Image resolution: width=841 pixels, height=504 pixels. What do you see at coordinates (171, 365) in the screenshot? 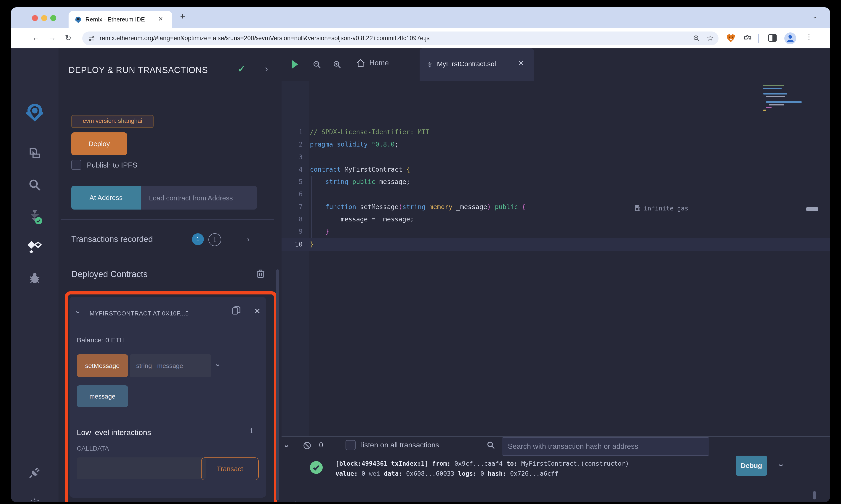
I see `set-message-param-input` at bounding box center [171, 365].